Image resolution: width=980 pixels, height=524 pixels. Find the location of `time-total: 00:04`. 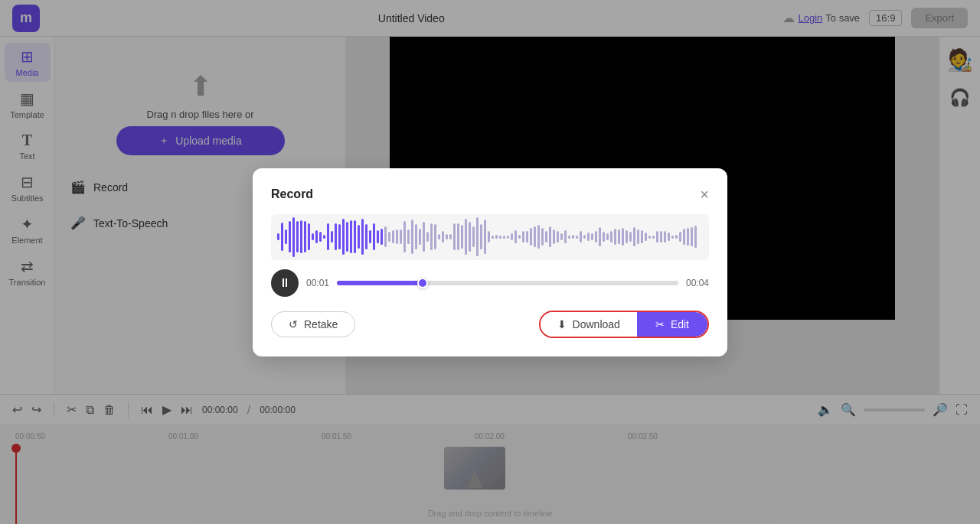

time-total: 00:04 is located at coordinates (697, 283).